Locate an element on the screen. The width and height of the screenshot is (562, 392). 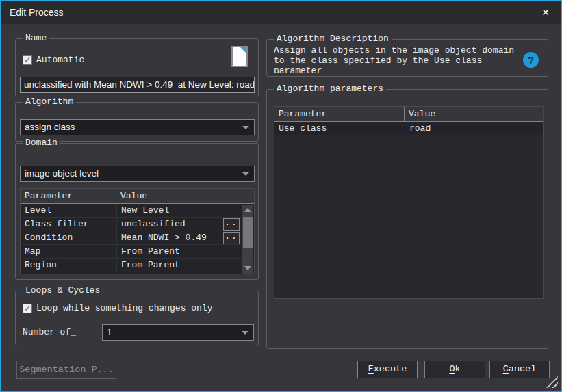
number-of-value: 1 is located at coordinates (110, 332).